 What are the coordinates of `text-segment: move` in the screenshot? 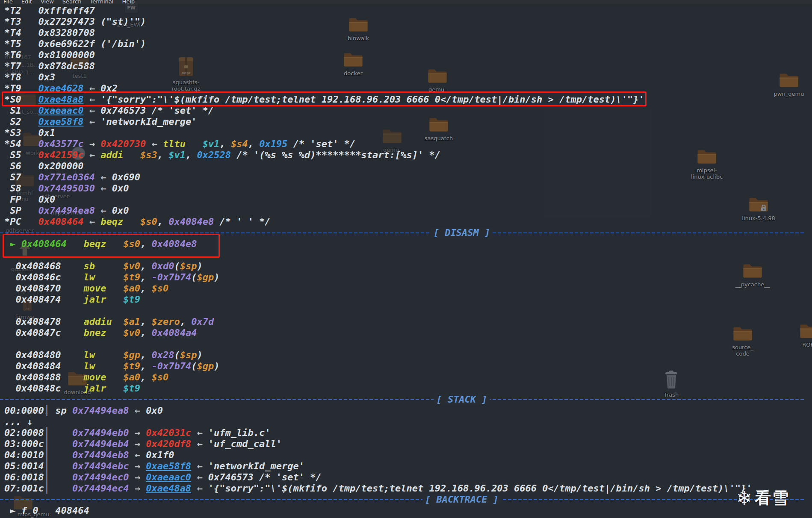 It's located at (95, 377).